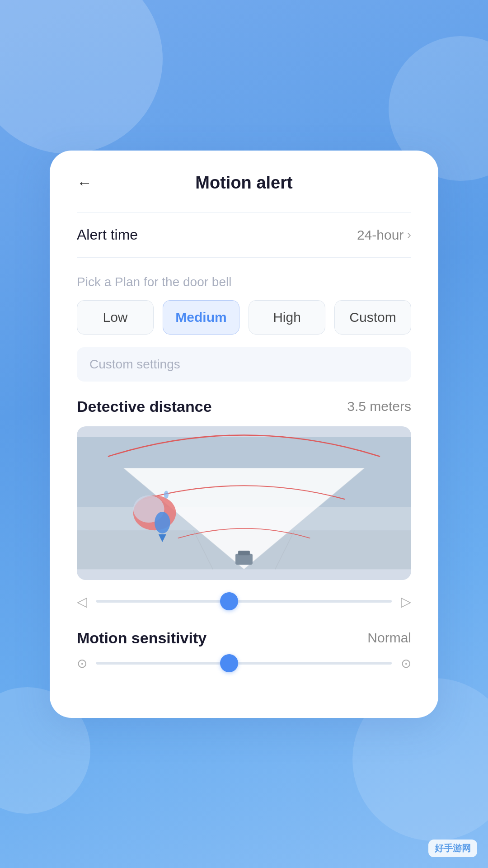  I want to click on page-title: Motion alert, so click(244, 183).